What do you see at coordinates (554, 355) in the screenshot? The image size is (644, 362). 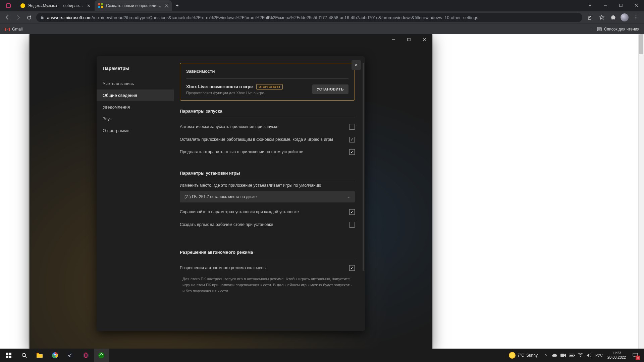 I see `onedrive-icon` at bounding box center [554, 355].